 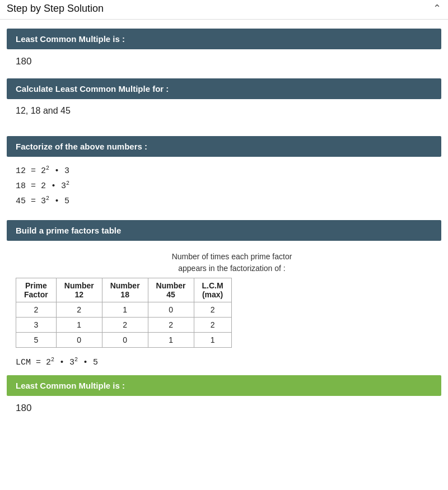 I want to click on lcm-value: 180, so click(x=24, y=62).